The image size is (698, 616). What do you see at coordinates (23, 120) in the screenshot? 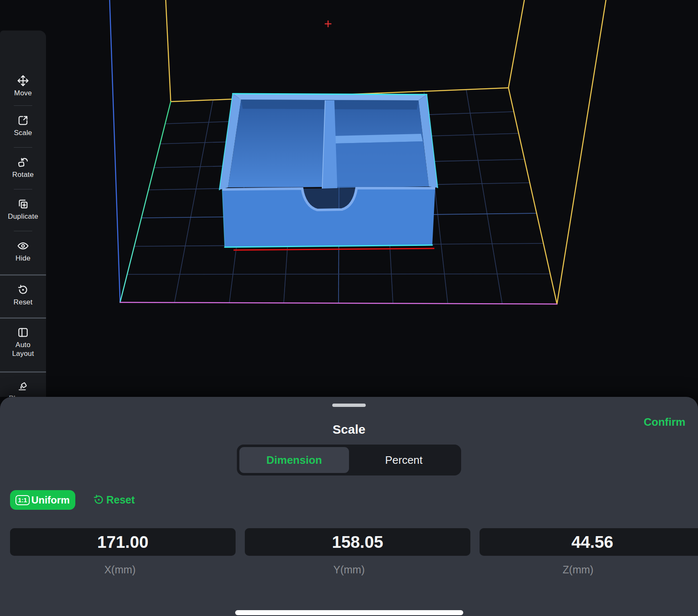
I see `scale-icon` at bounding box center [23, 120].